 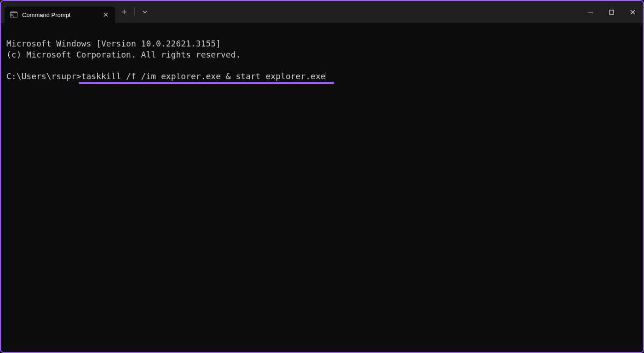 What do you see at coordinates (123, 54) in the screenshot?
I see `copyright-line: (c) Microsoft Corporation. All rights re…` at bounding box center [123, 54].